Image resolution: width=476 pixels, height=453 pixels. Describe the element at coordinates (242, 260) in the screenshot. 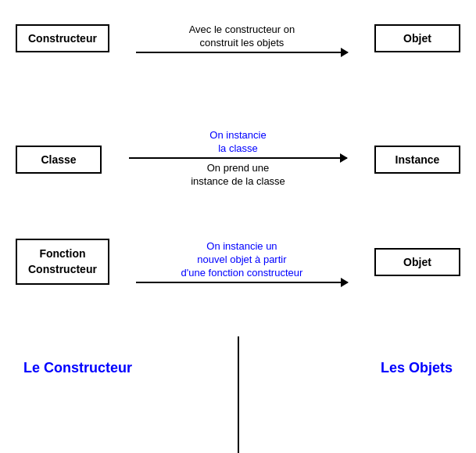

I see `label-line2-r3: nouvel objet à partir` at that location.